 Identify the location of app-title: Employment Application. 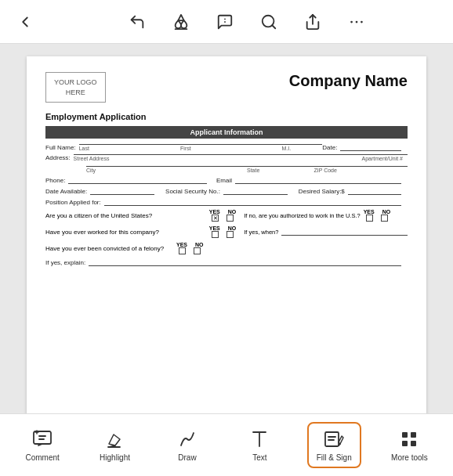
(226, 117).